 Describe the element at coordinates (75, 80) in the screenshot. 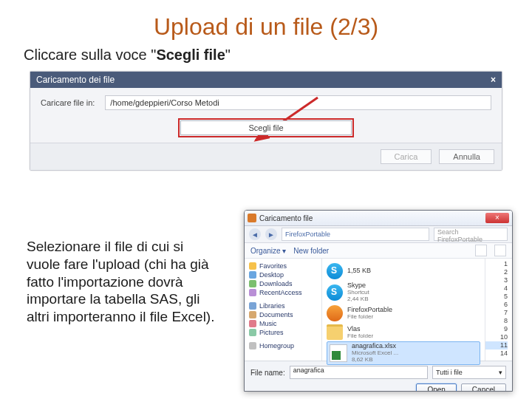

I see `upload-title-text: Caricamento dei file` at that location.